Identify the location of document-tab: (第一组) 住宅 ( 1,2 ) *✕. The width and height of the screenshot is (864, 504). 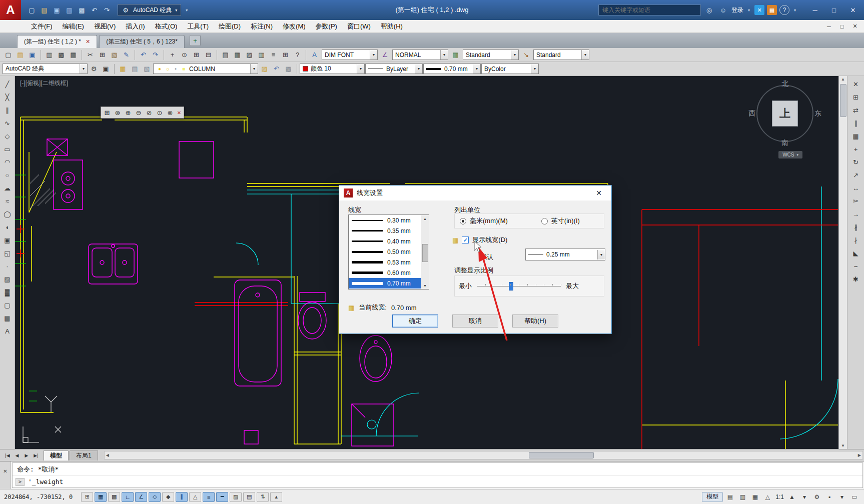
(57, 42).